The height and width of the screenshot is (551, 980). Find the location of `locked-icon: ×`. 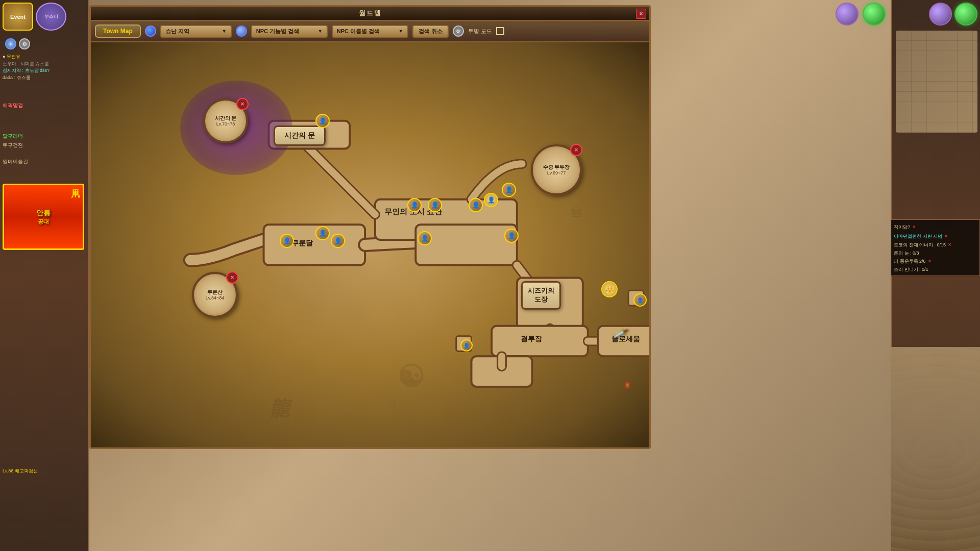

locked-icon: × is located at coordinates (242, 104).